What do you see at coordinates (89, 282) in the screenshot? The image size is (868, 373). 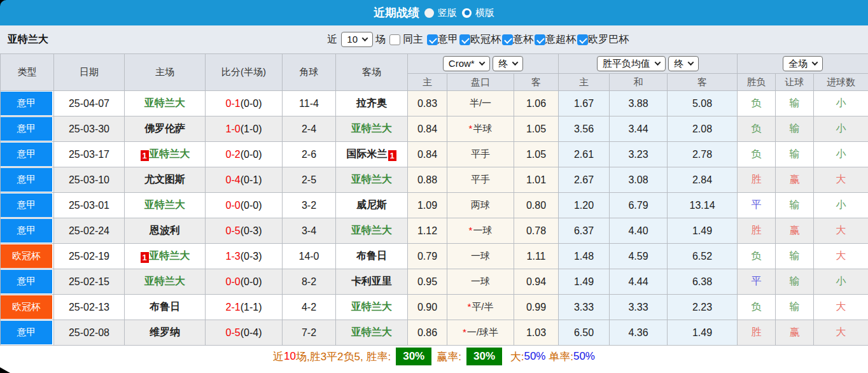 I see `match-date: 25-02-15` at bounding box center [89, 282].